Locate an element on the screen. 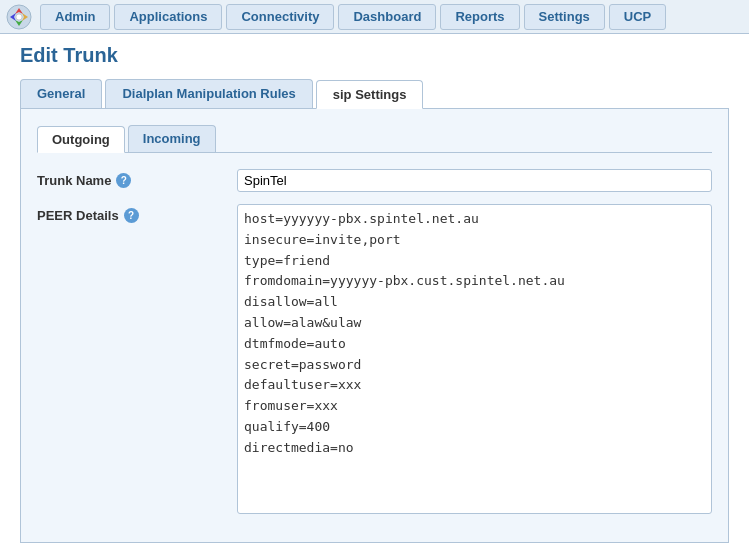 Image resolution: width=749 pixels, height=550 pixels. nav-ucp: UCP is located at coordinates (638, 17).